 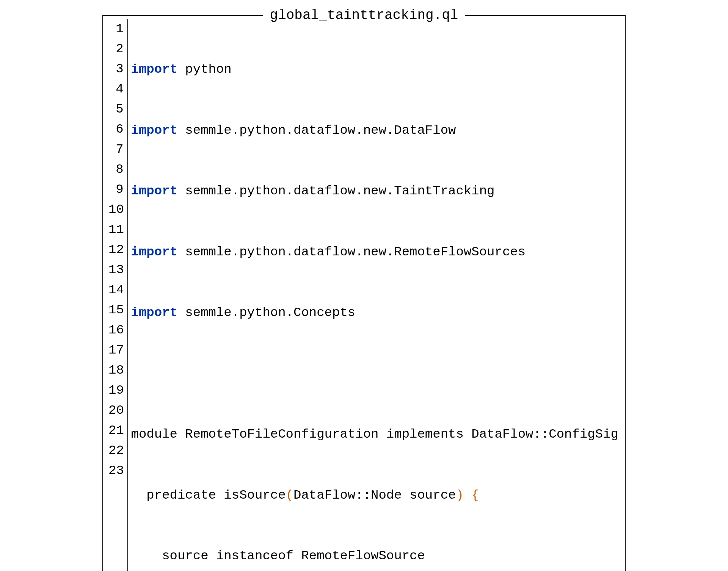 What do you see at coordinates (460, 495) in the screenshot?
I see `paren: )` at bounding box center [460, 495].